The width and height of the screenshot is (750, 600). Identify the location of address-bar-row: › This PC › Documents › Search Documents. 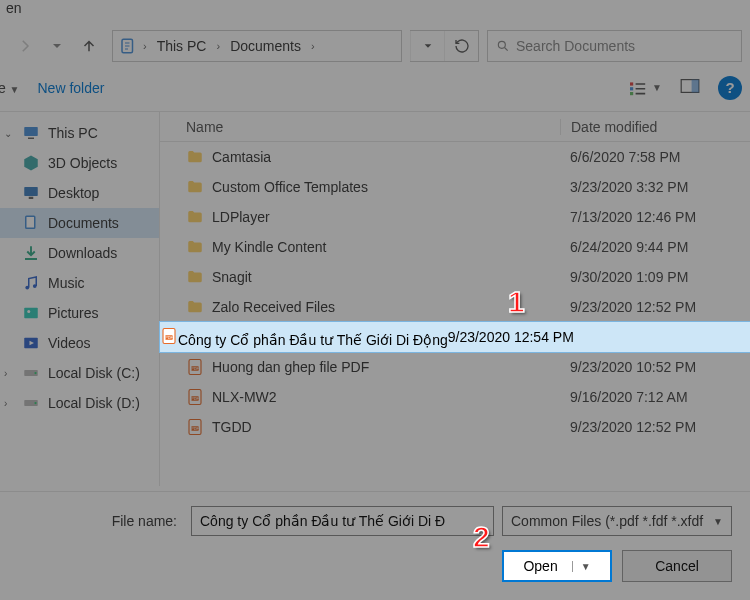
(375, 41).